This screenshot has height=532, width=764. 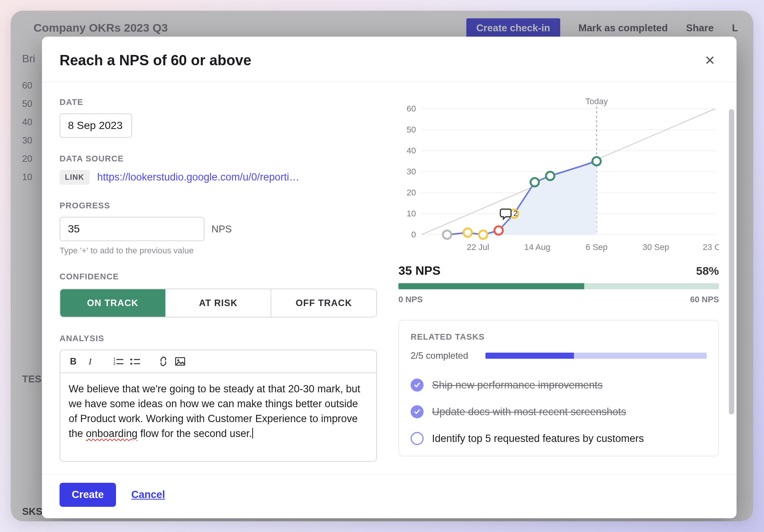 What do you see at coordinates (559, 178) in the screenshot?
I see `progress-chart: 010203040506022 Jul14 Aug6 Sep30 Sep23 O…` at bounding box center [559, 178].